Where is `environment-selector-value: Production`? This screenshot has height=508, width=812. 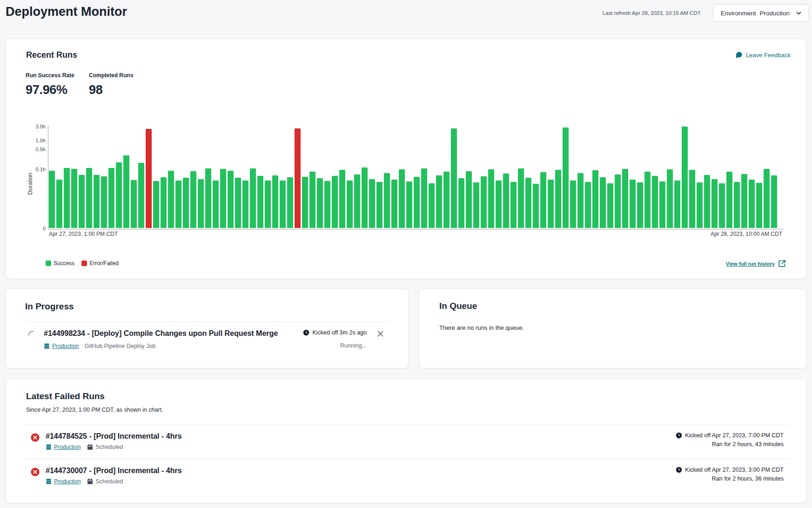 environment-selector-value: Production is located at coordinates (774, 13).